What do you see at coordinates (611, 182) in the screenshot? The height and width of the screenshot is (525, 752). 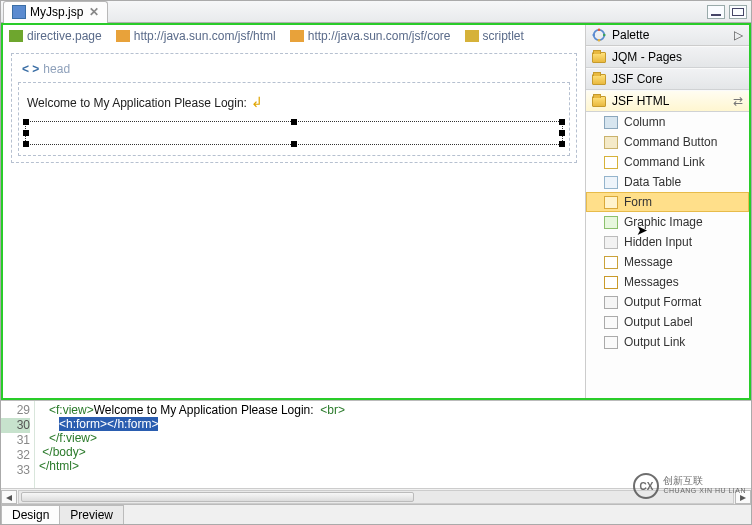 I see `table-icon` at bounding box center [611, 182].